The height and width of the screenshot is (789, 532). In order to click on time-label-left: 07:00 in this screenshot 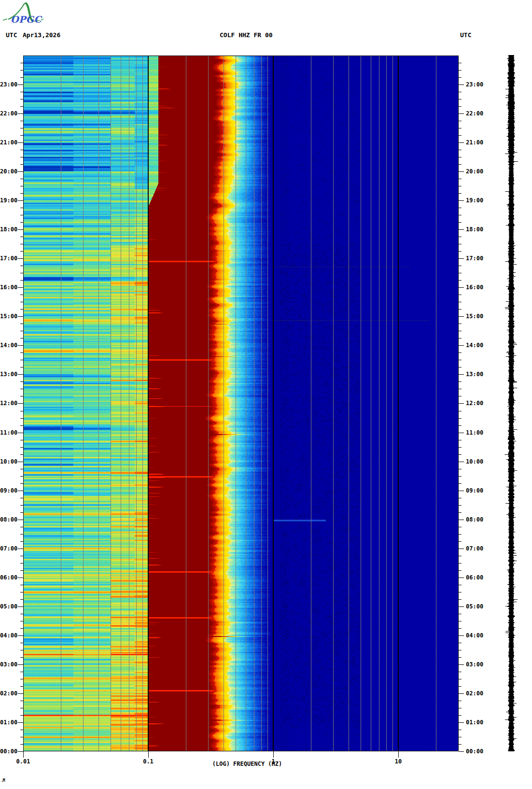, I will do `click(9, 549)`.